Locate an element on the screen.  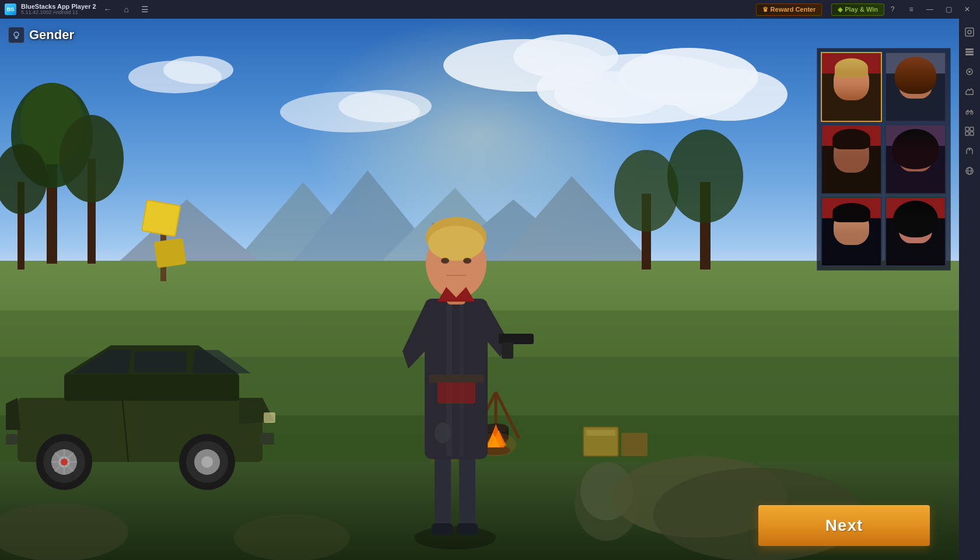
titlebar-controls: ? ≡ — ▢ ✕ is located at coordinates (930, 9).